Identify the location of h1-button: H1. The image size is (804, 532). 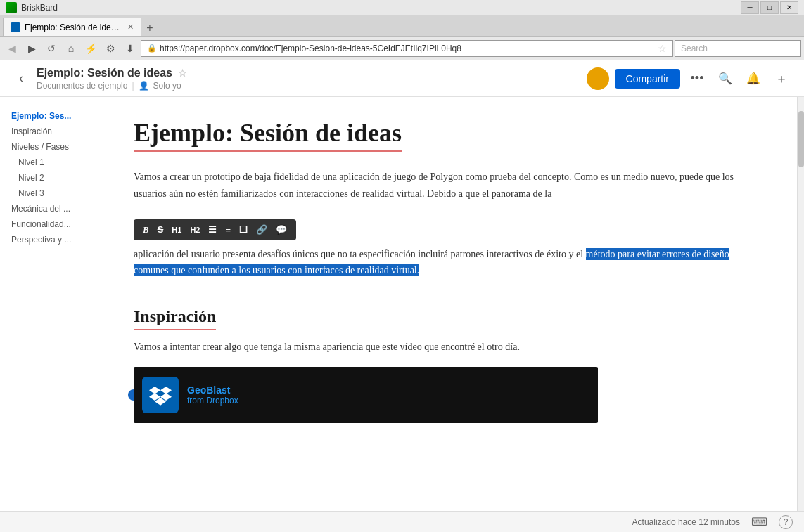
(177, 230).